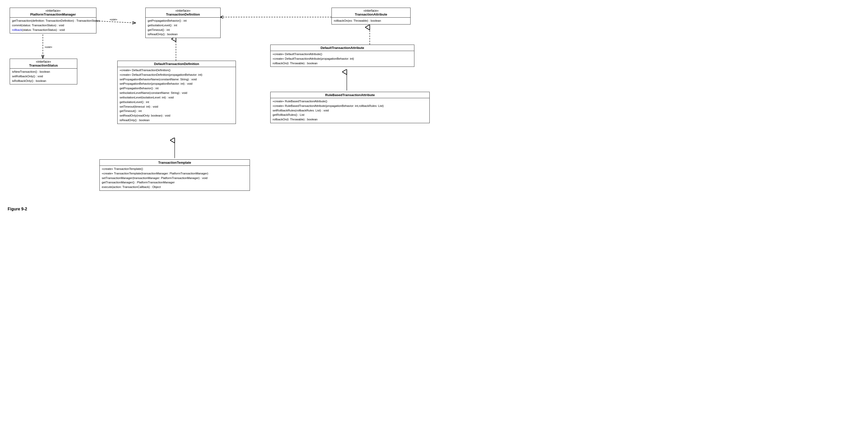 The width and height of the screenshot is (868, 433). I want to click on method-td-3: isReadOnly() : boolean, so click(183, 34).